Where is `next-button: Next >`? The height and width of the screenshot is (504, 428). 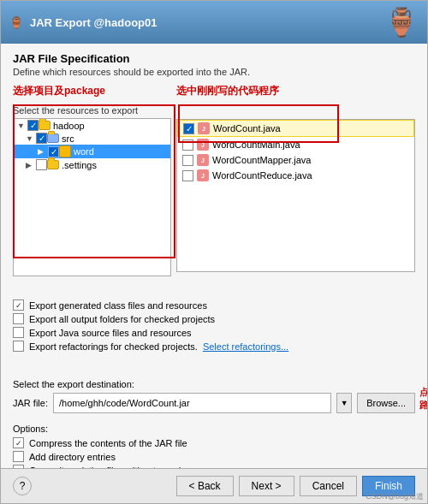 next-button: Next > is located at coordinates (267, 486).